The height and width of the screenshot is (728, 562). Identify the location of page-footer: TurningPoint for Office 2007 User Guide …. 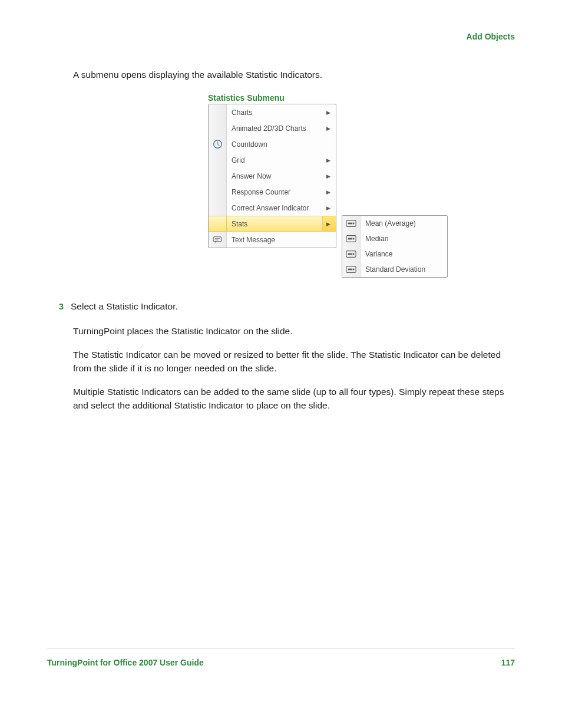
(281, 663).